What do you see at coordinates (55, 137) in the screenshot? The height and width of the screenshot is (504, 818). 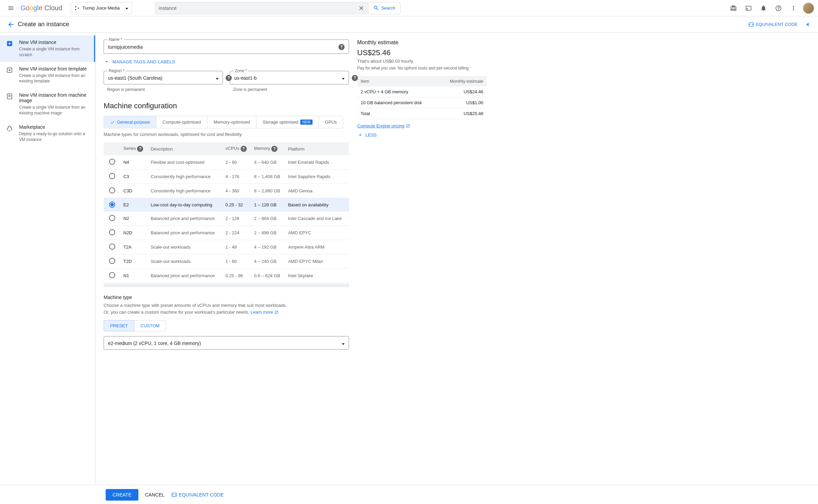 I see `nav-desc: Deploy a ready-to-go solution onto a VM …` at bounding box center [55, 137].